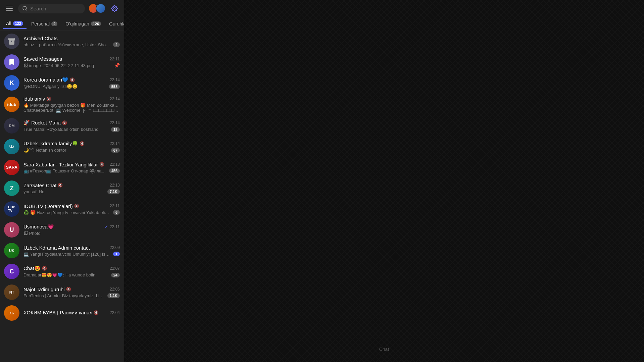  What do you see at coordinates (12, 188) in the screenshot?
I see `avatar: Z` at bounding box center [12, 188].